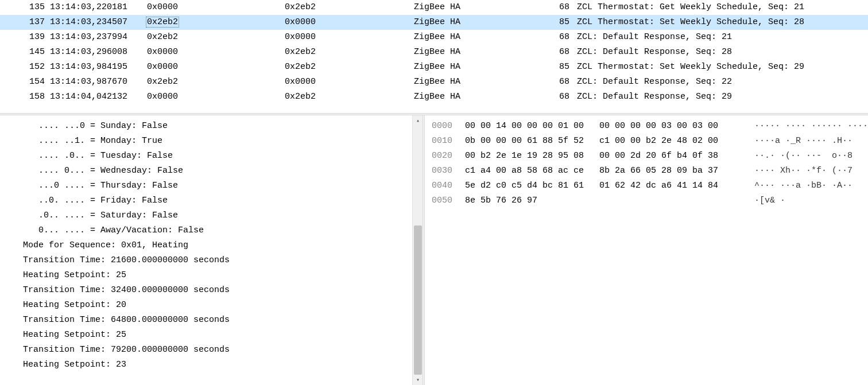 Image resolution: width=868 pixels, height=385 pixels. Describe the element at coordinates (417, 250) in the screenshot. I see `details-vertical-scrollbar: ▴ ▾` at that location.